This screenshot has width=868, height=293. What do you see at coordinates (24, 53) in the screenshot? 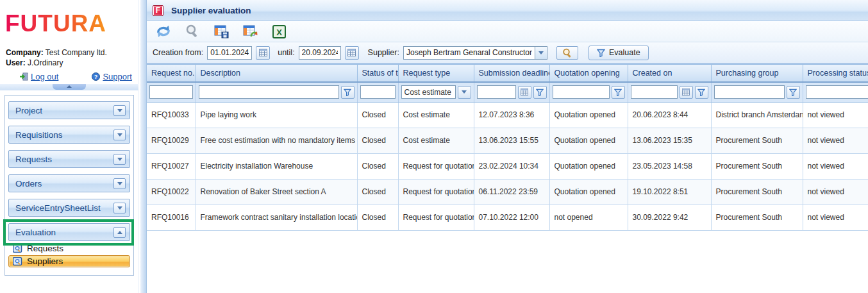
I see `company-label: Company:` at bounding box center [24, 53].